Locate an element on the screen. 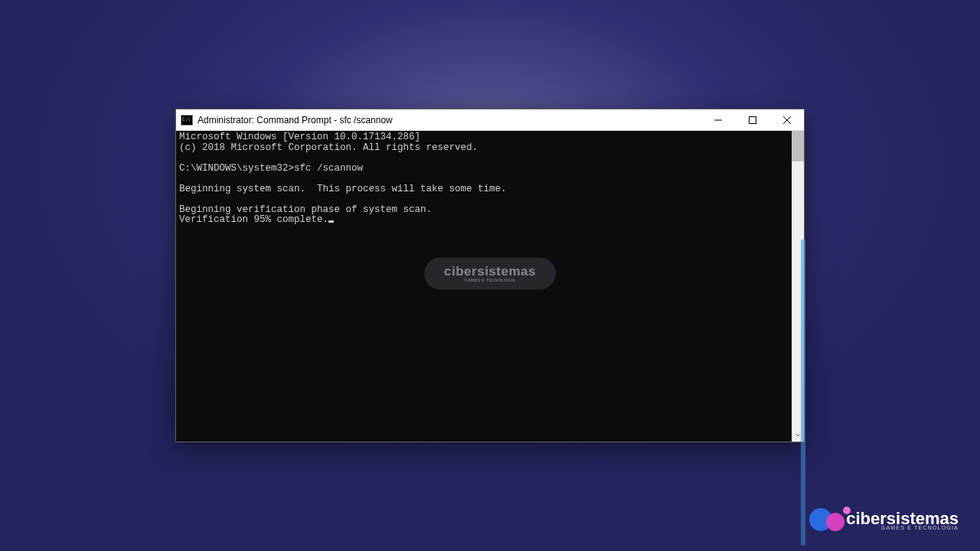  line-verification-phase: Beginning verification phase of system s… is located at coordinates (305, 210).